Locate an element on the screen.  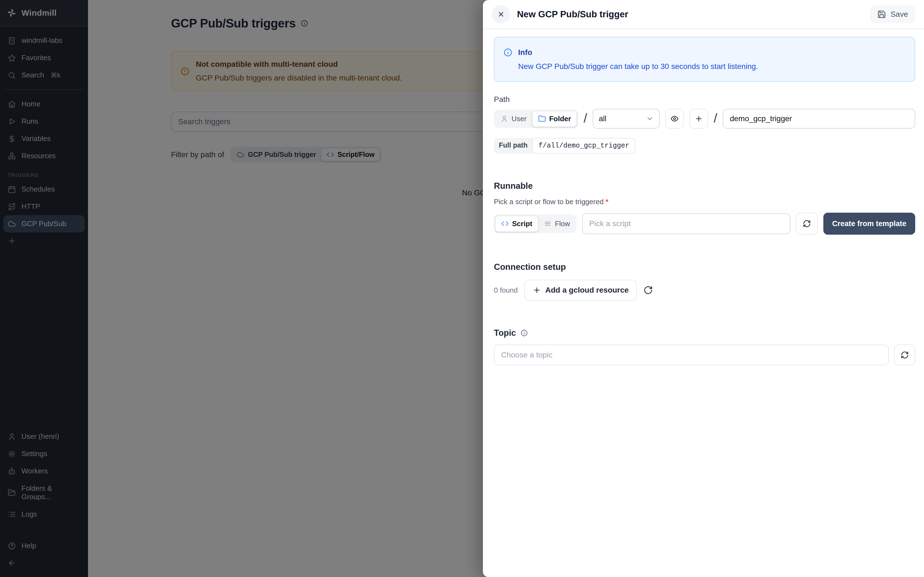
add-folder-button is located at coordinates (699, 119).